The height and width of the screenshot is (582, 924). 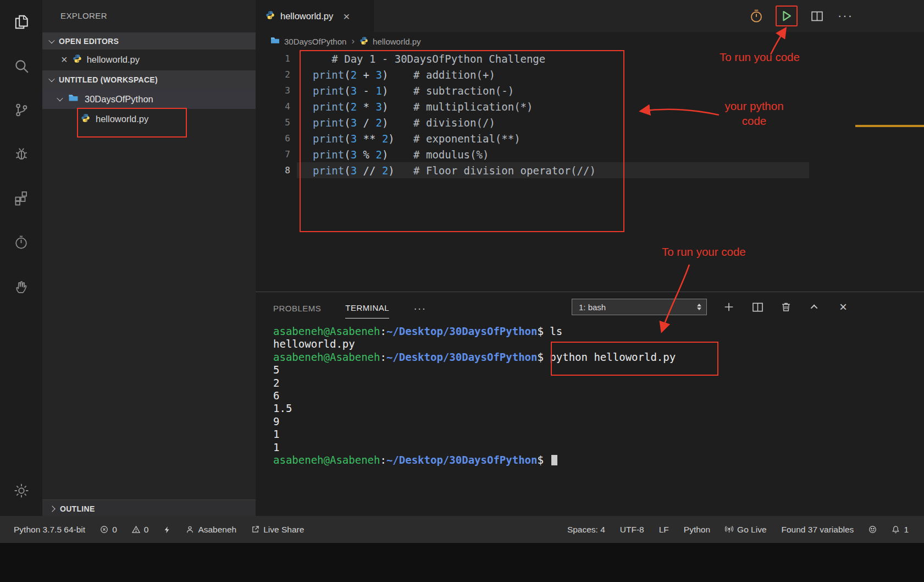 What do you see at coordinates (818, 530) in the screenshot?
I see `status-variables-label: Found 37 variables` at bounding box center [818, 530].